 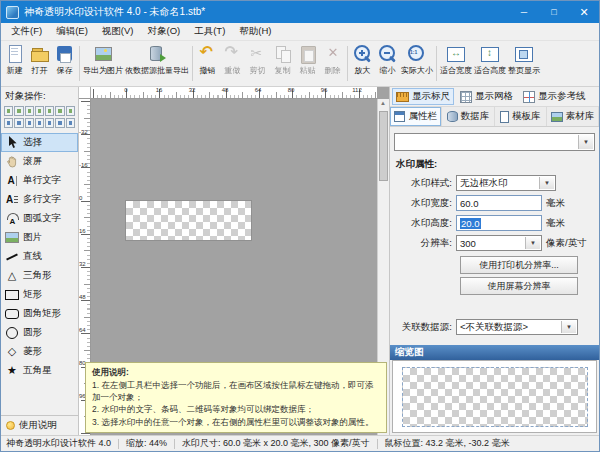 What do you see at coordinates (26, 32) in the screenshot?
I see `menu-file: 文件(F)` at bounding box center [26, 32].